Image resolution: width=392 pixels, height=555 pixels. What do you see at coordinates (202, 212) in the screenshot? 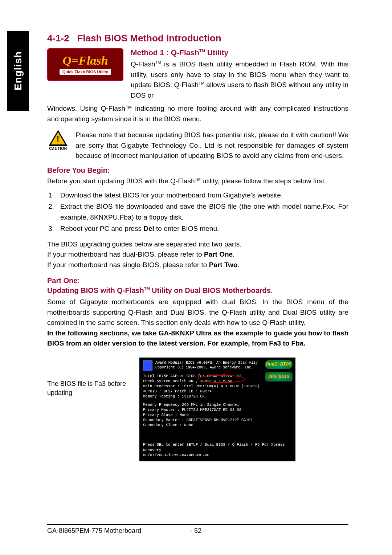
I see `steps-list: Download the latest BIOS for your mother…` at bounding box center [202, 212].